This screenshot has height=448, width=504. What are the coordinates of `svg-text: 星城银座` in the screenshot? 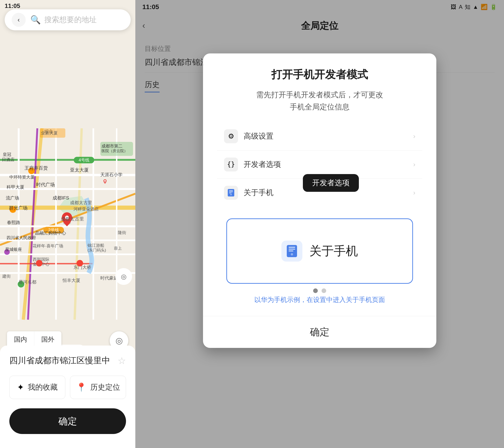 It's located at (14, 250).